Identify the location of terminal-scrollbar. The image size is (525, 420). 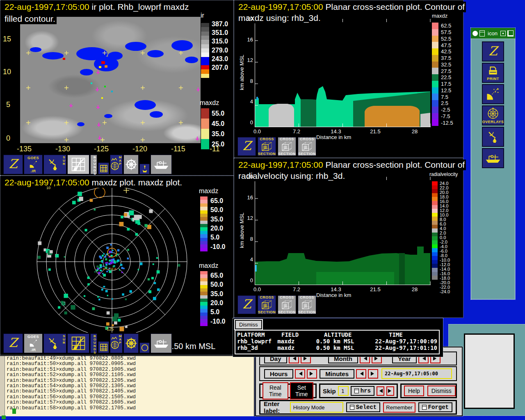
(2, 386).